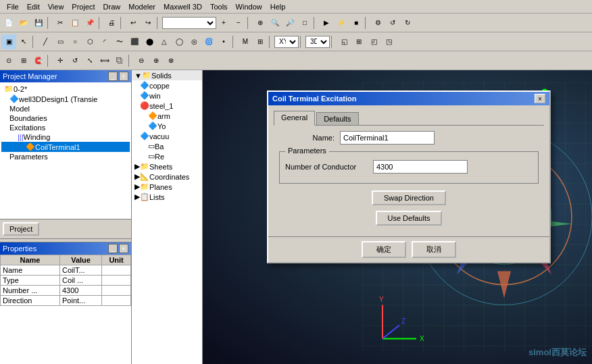 The image size is (592, 364). I want to click on tb-cut: ✂, so click(60, 23).